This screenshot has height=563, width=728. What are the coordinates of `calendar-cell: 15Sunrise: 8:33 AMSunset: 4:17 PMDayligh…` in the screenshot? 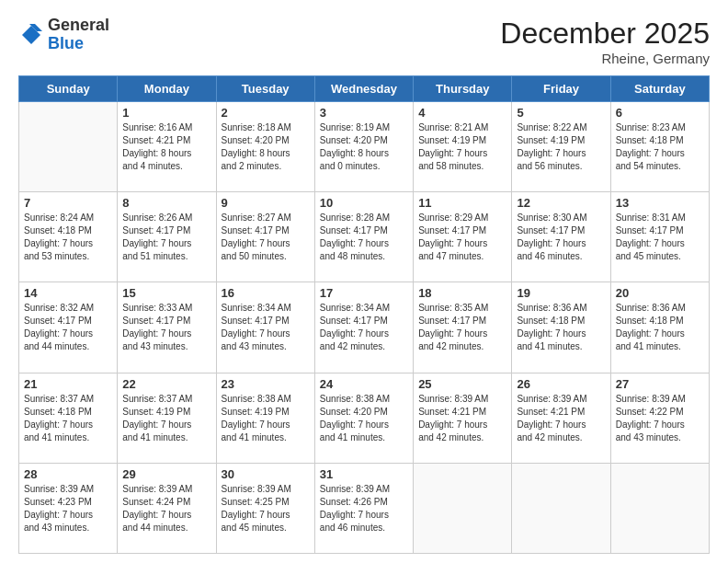 It's located at (167, 327).